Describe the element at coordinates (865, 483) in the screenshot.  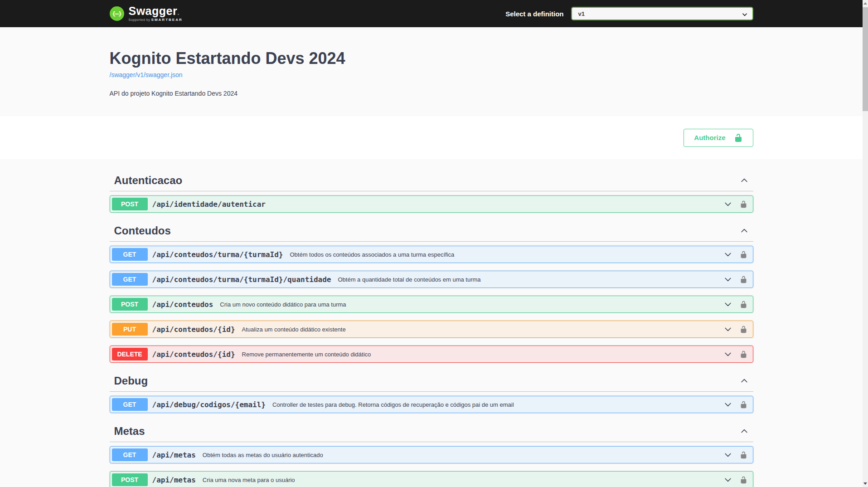
I see `scrollbar-down-button` at that location.